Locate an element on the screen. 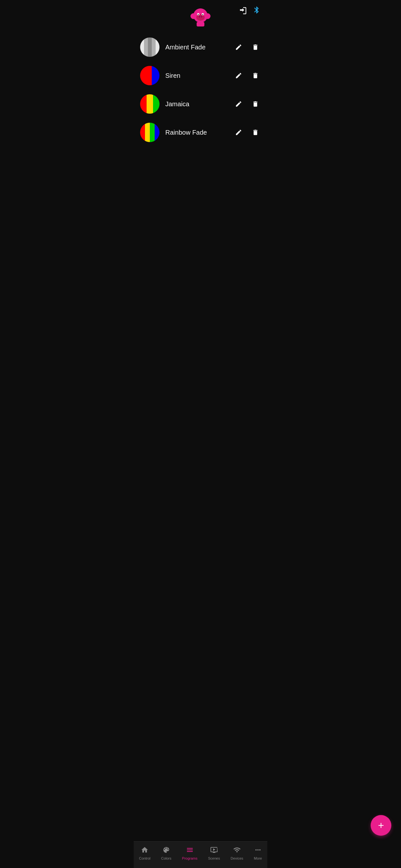  nav-scenes: Scenes is located at coordinates (214, 853).